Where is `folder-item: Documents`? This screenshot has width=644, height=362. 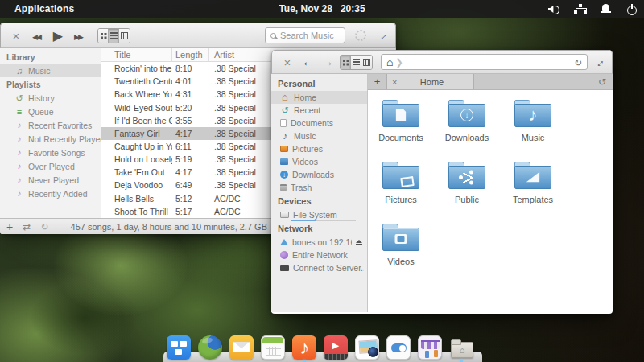 folder-item: Documents is located at coordinates (401, 129).